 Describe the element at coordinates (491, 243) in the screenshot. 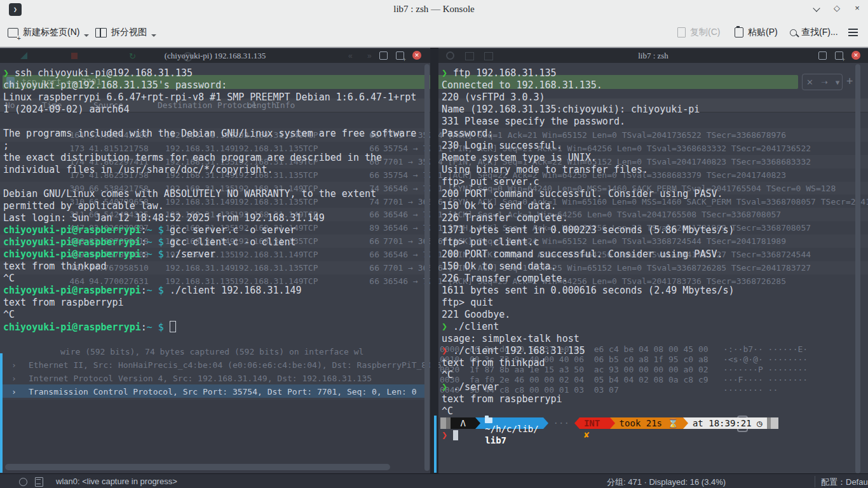

I see `terminal-line: ftp> put client.c` at that location.